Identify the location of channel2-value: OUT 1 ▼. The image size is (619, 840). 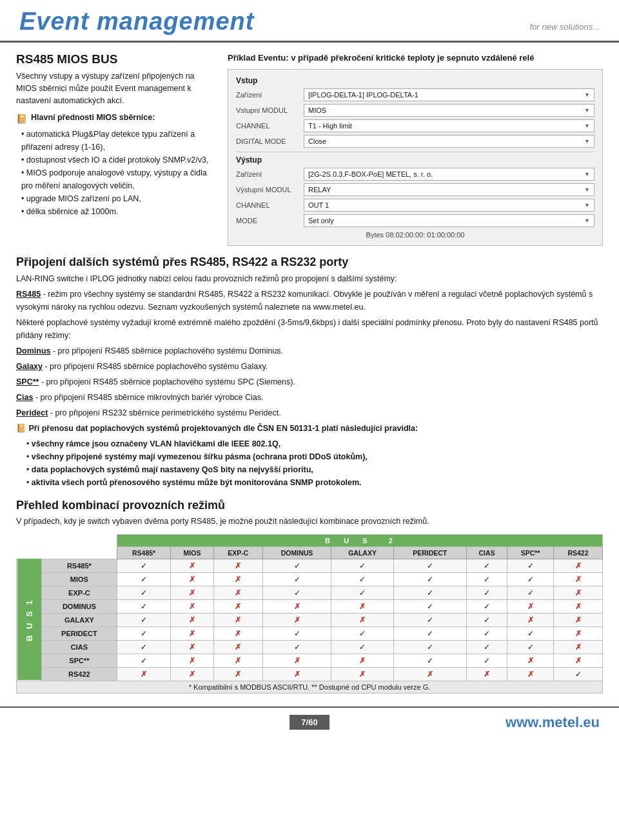
(449, 205).